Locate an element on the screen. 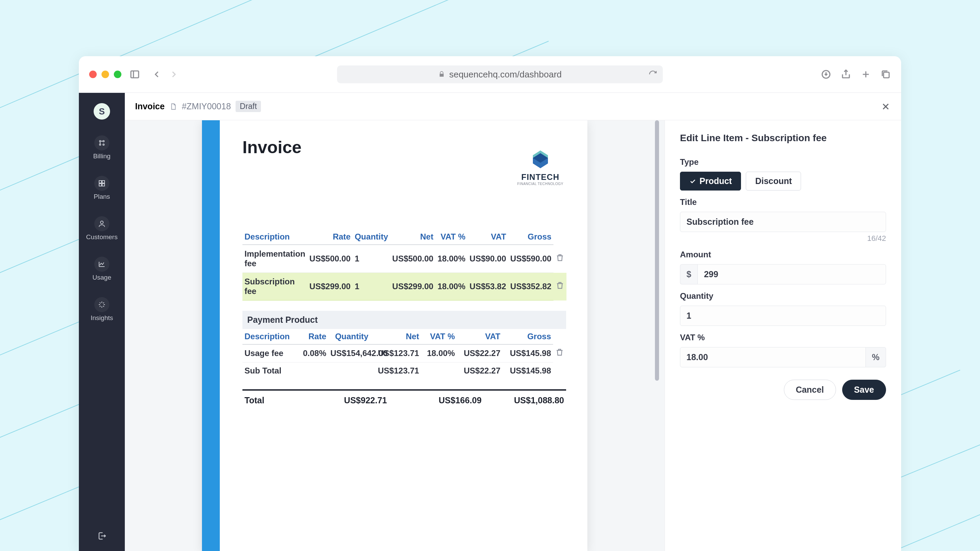 This screenshot has width=980, height=551. browser-titlebar: sequencehq.com/dashboard is located at coordinates (490, 75).